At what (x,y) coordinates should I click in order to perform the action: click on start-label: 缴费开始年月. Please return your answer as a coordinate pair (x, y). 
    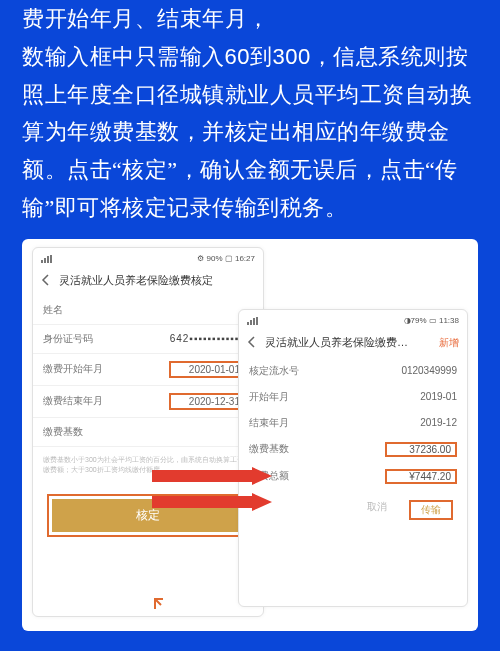
    Looking at the image, I should click on (73, 369).